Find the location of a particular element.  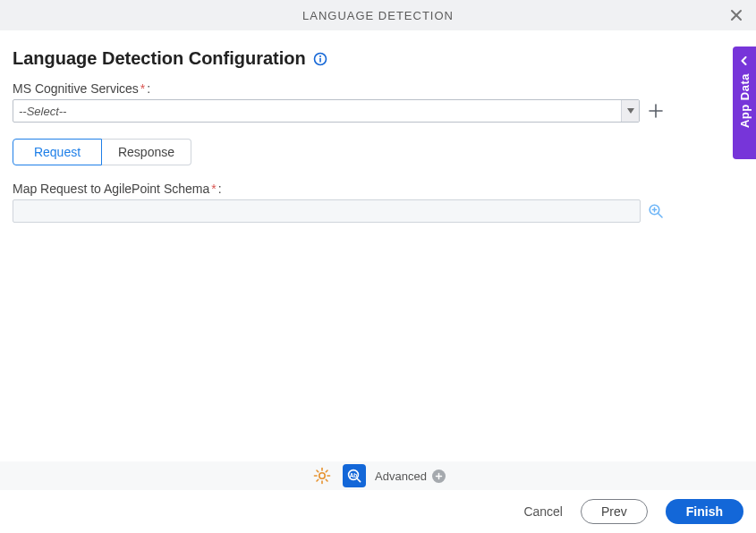

prev-button: Prev is located at coordinates (614, 512).